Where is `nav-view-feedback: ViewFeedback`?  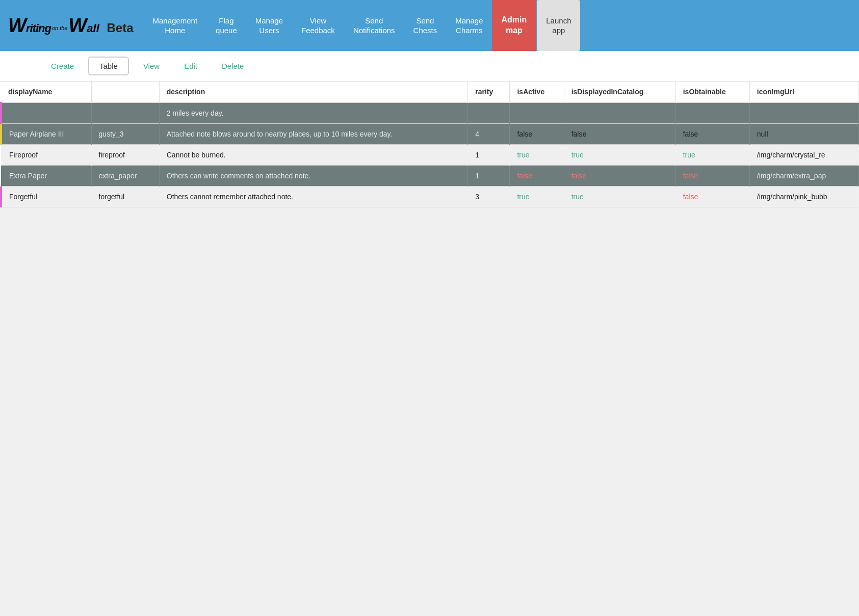 nav-view-feedback: ViewFeedback is located at coordinates (318, 25).